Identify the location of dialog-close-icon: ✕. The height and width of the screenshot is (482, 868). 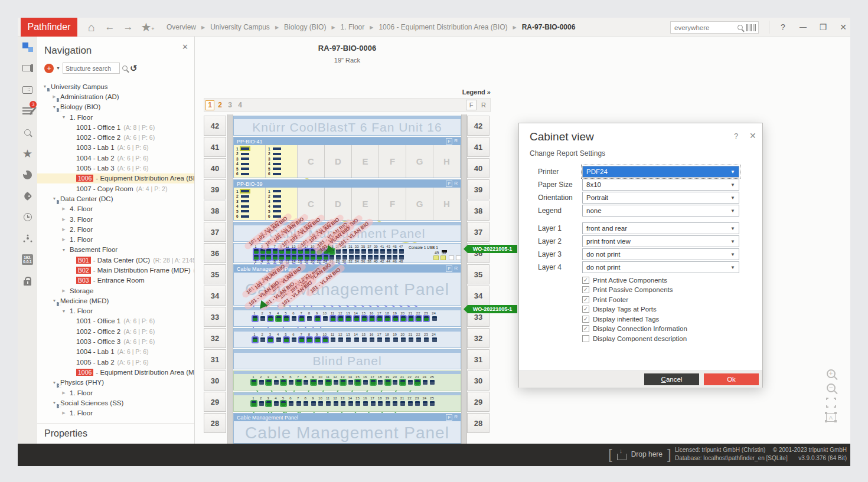
(753, 136).